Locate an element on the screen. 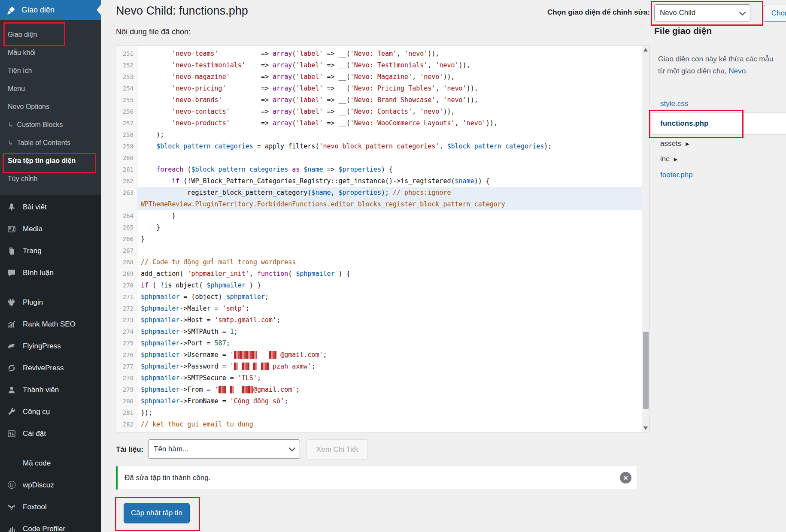 The image size is (786, 532). sidebar-item-trang: Trang is located at coordinates (51, 251).